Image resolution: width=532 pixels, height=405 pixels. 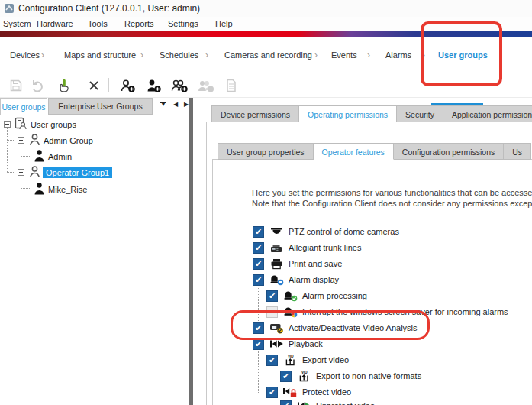 What do you see at coordinates (308, 392) in the screenshot?
I see `permission-row: Protect video` at bounding box center [308, 392].